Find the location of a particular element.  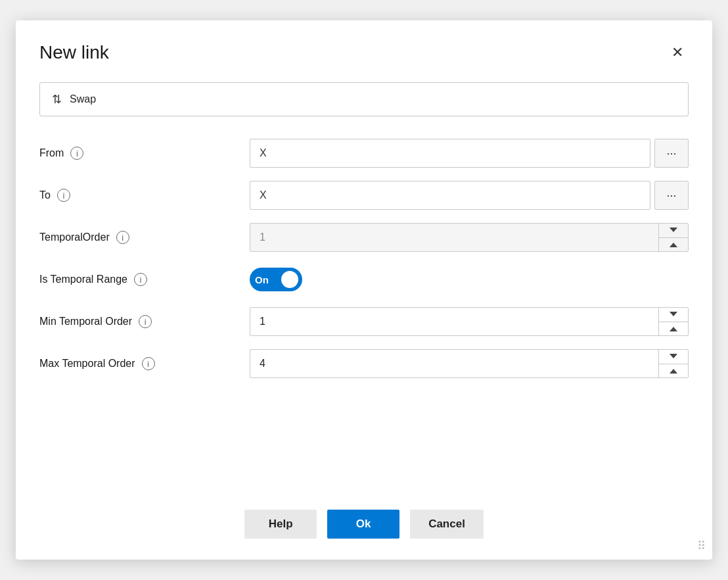

close-button: ✕ is located at coordinates (677, 53).